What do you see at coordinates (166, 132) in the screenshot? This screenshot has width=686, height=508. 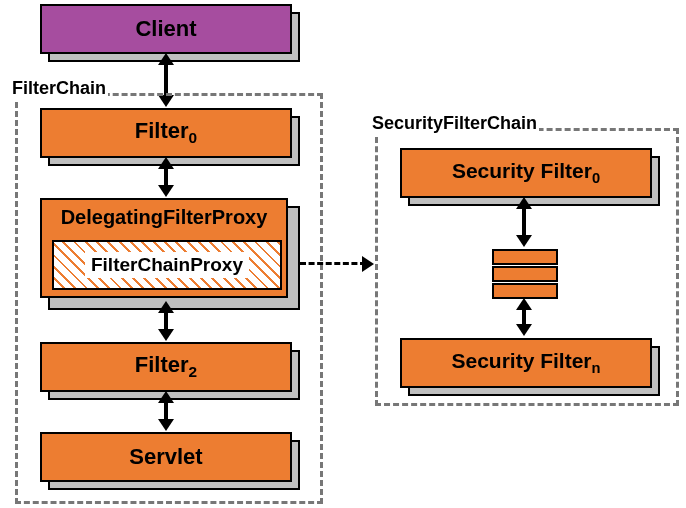 I see `filter0-label: Filter0` at bounding box center [166, 132].